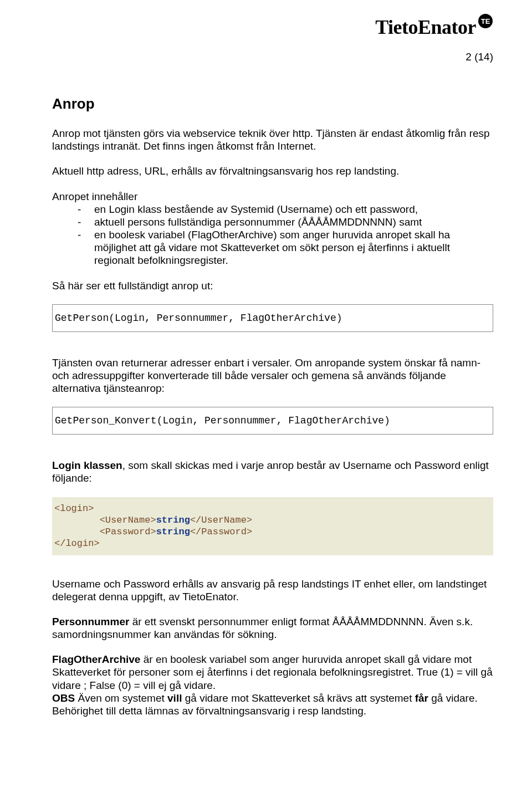  What do you see at coordinates (63, 698) in the screenshot?
I see `obs-lead: OBS` at bounding box center [63, 698].